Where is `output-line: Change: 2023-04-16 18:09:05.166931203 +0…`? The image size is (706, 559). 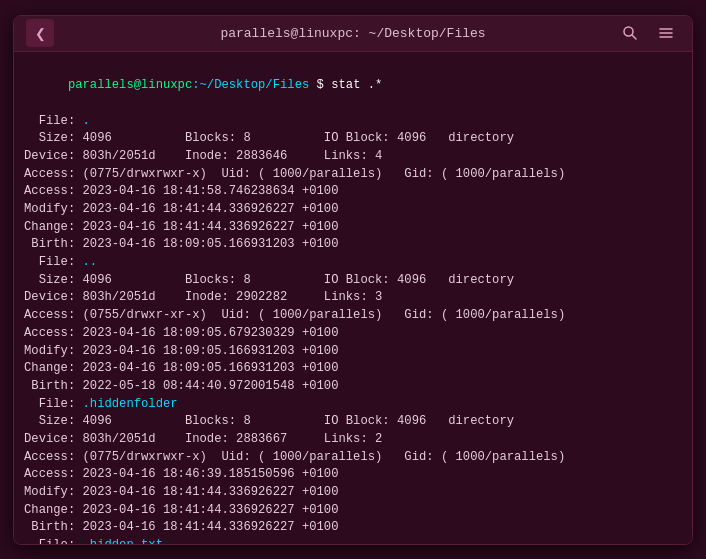 output-line: Change: 2023-04-16 18:09:05.166931203 +0… is located at coordinates (353, 369).